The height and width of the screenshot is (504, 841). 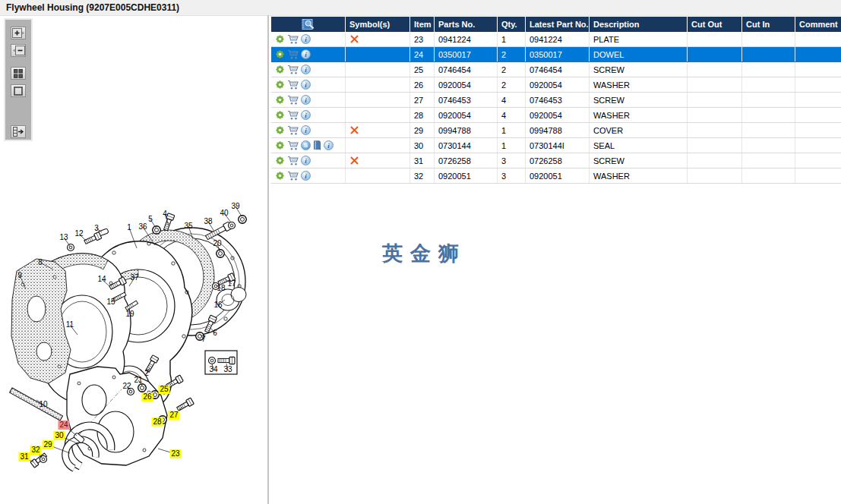 I want to click on callout-10: 10, so click(x=43, y=405).